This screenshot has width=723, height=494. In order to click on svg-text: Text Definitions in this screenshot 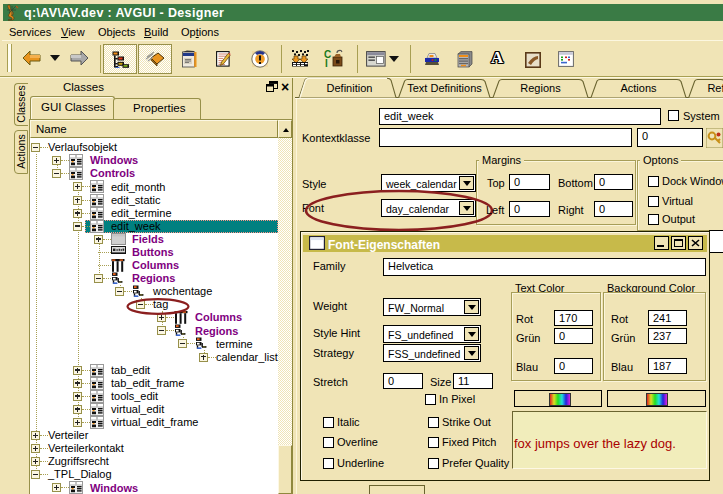, I will do `click(444, 88)`.